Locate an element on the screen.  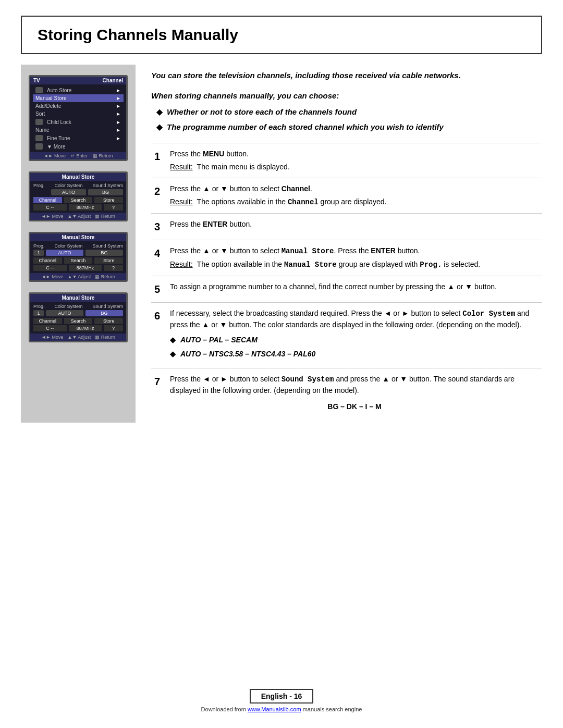
ms-footer-3: ◄► Move ▲▼ Adjust ▦ Return is located at coordinates (78, 337).